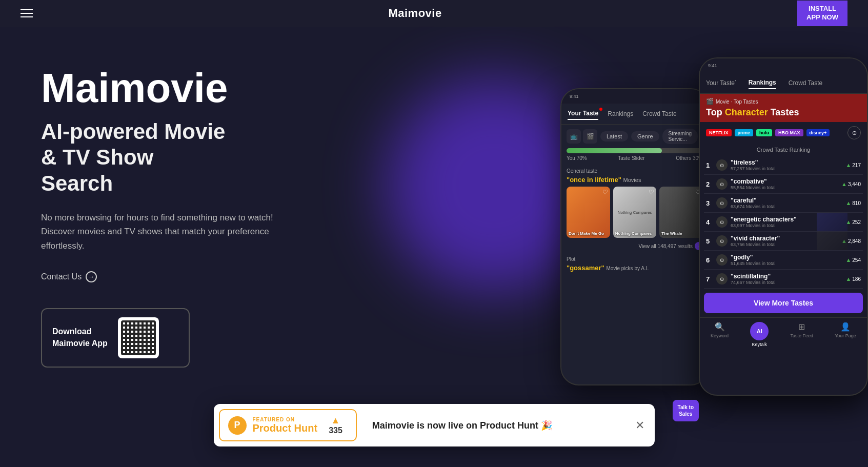  What do you see at coordinates (822, 13) in the screenshot?
I see `install-app-button: INSTALL APP NOW` at bounding box center [822, 13].